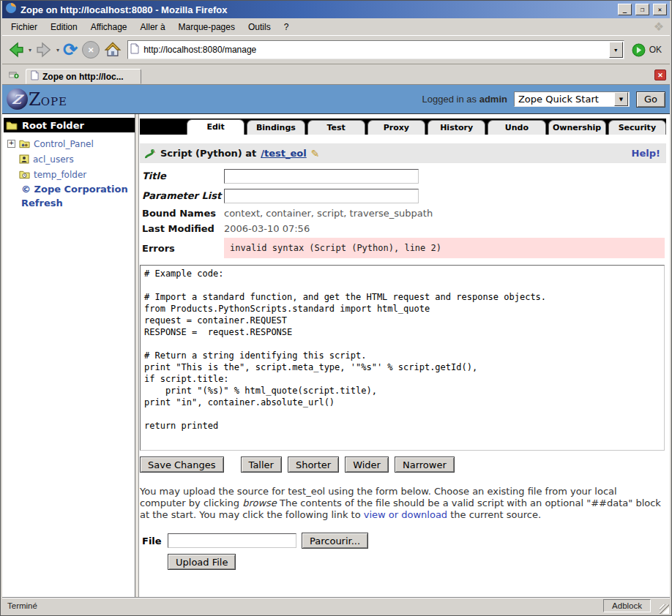 The height and width of the screenshot is (616, 672). What do you see at coordinates (336, 10) in the screenshot?
I see `title-bar: Zope on http://localhost:8080 - Mozilla …` at bounding box center [336, 10].